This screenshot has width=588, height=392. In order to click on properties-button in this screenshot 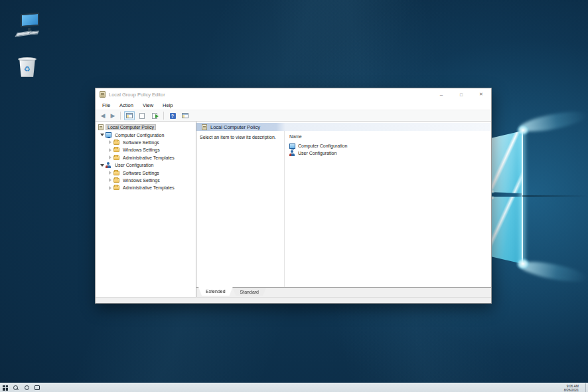, I will do `click(142, 116)`.